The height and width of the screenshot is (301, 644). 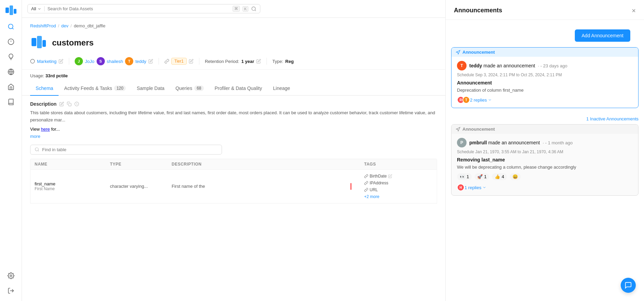 I want to click on sidebar-item-settings, so click(x=11, y=276).